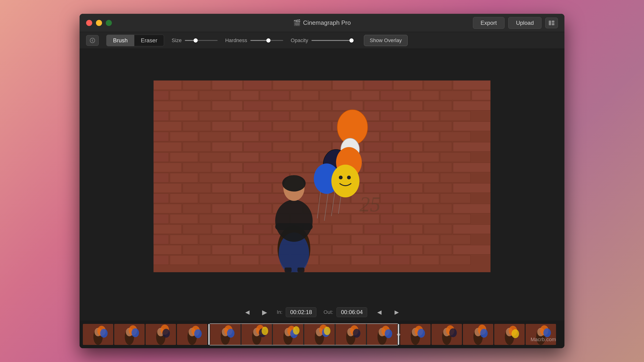 The image size is (644, 362). What do you see at coordinates (89, 23) in the screenshot?
I see `close-button` at bounding box center [89, 23].